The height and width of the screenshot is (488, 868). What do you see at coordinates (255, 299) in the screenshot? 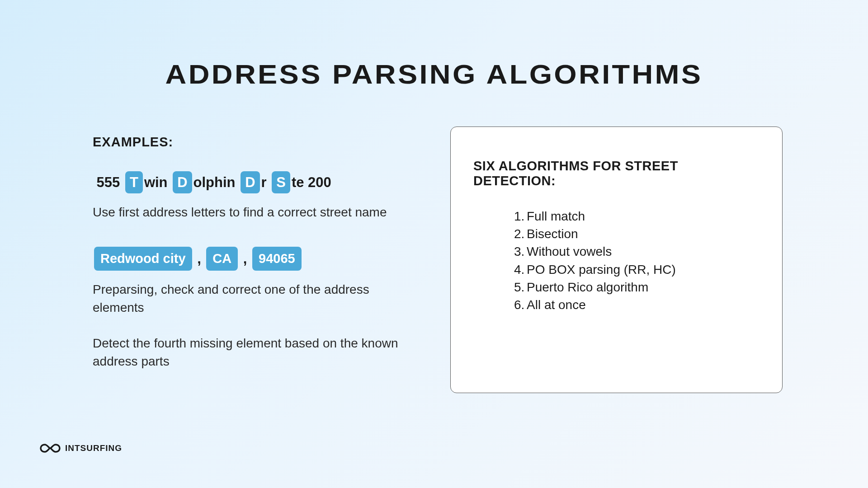
I see `example-2-description-1: Preparsing, check and correct one of the…` at bounding box center [255, 299].